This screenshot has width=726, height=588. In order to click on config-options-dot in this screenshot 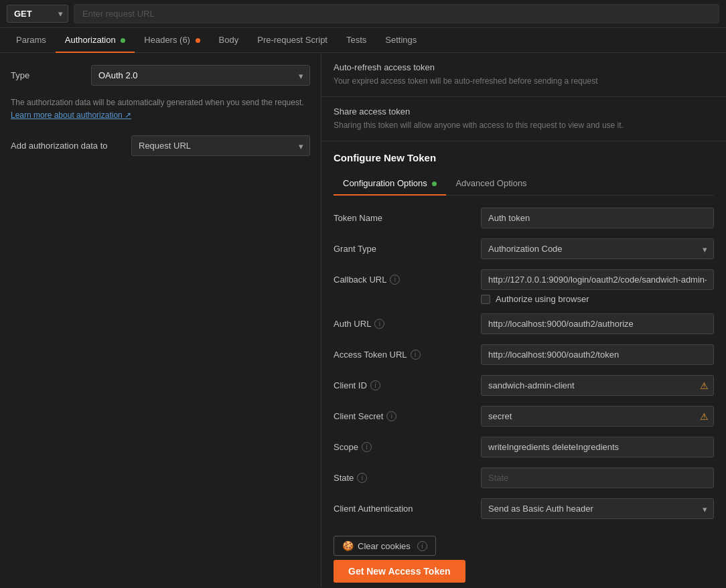, I will do `click(434, 183)`.